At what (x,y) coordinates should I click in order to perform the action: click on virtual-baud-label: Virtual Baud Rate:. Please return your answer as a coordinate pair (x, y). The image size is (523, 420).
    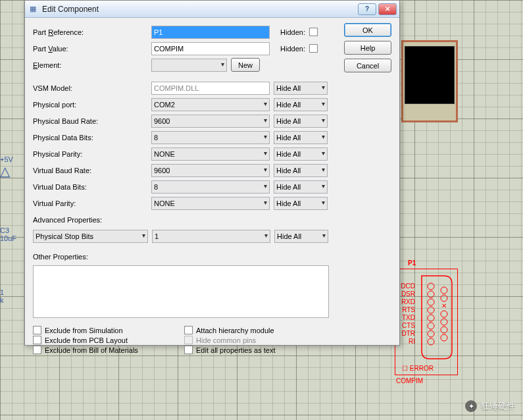
    Looking at the image, I should click on (92, 171).